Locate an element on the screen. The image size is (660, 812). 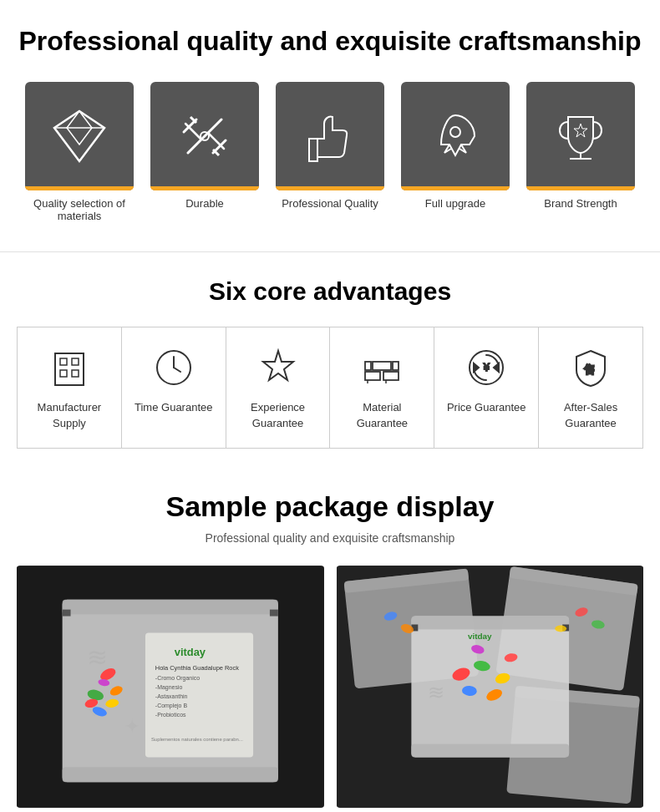
clock-icon-box is located at coordinates (174, 368).